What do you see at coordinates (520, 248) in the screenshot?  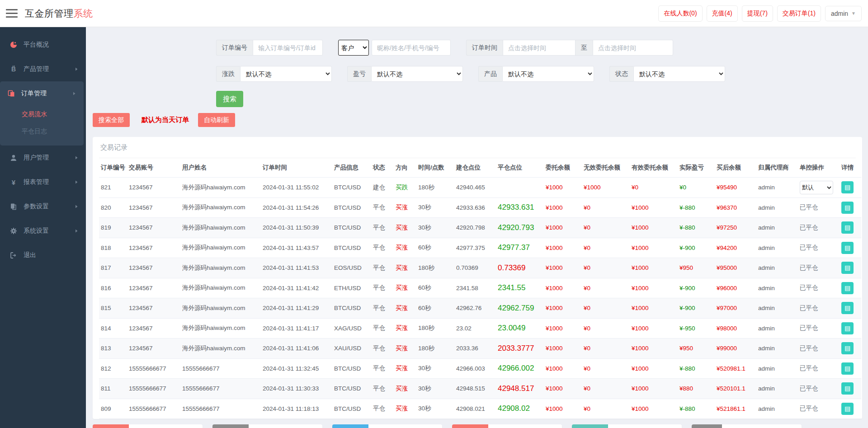 I see `cell-close_point: 42977.37` at bounding box center [520, 248].